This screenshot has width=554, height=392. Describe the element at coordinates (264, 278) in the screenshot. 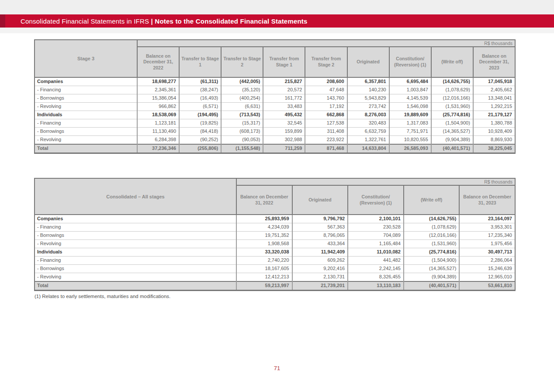

I see `value-cell: 12,412,213` at that location.